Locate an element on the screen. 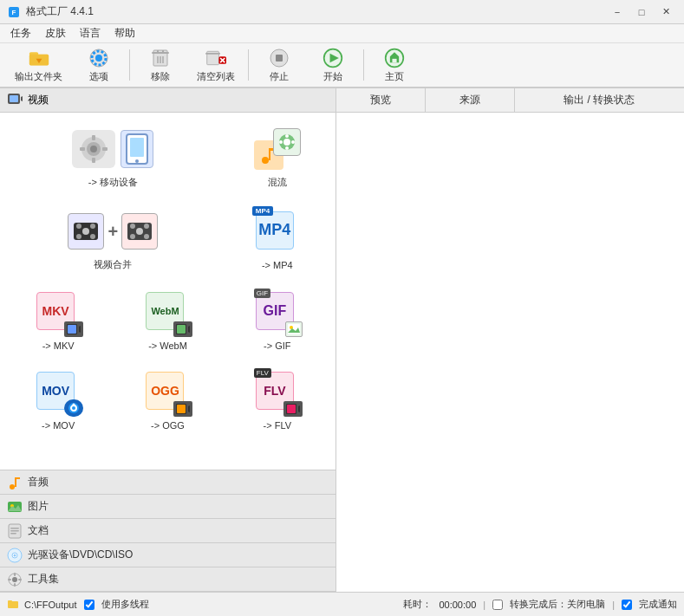 The width and height of the screenshot is (684, 616). gif-icon: GIF GIF is located at coordinates (277, 314).